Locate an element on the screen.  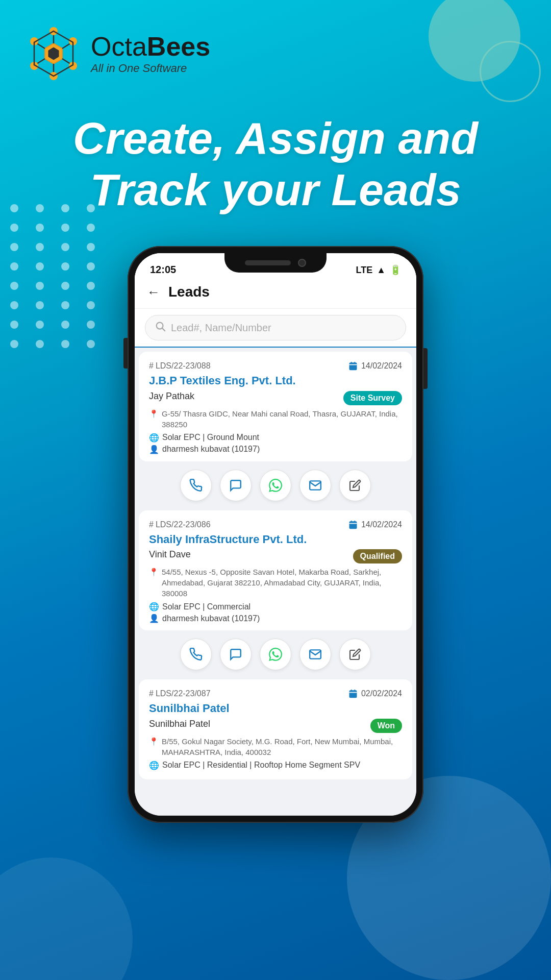
logo-text: OctaBees All in One Software is located at coordinates (151, 53).